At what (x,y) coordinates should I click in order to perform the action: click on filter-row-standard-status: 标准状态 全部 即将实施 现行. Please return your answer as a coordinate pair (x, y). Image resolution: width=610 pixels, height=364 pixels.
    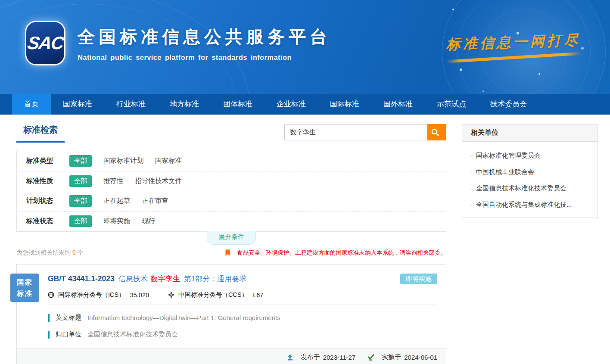
    Looking at the image, I should click on (231, 221).